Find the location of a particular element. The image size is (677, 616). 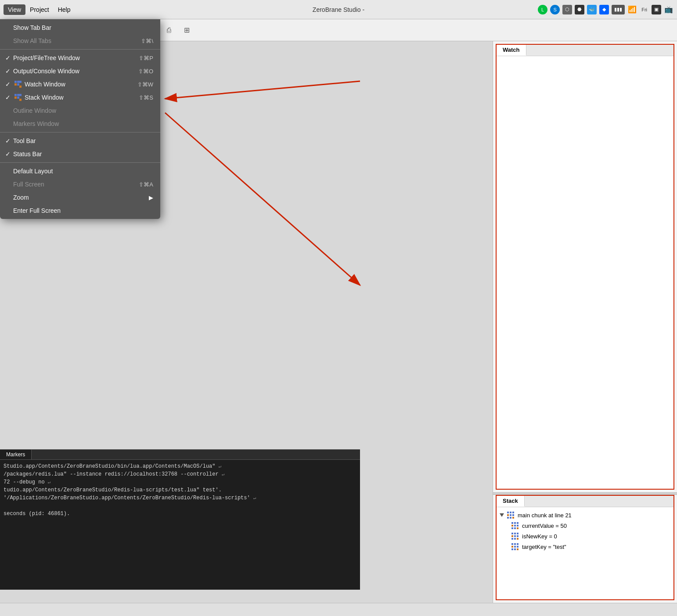

menu-item-show-all-tabs: Show All Tabs ⇧⌘\ is located at coordinates (80, 41).